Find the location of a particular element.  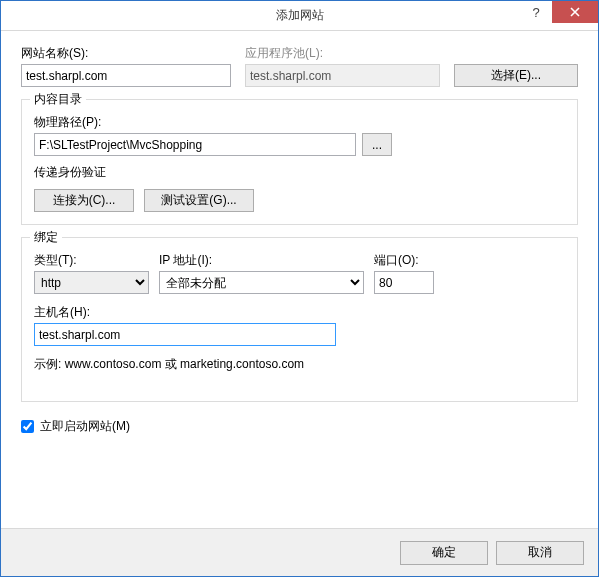

hostname-input is located at coordinates (185, 334).